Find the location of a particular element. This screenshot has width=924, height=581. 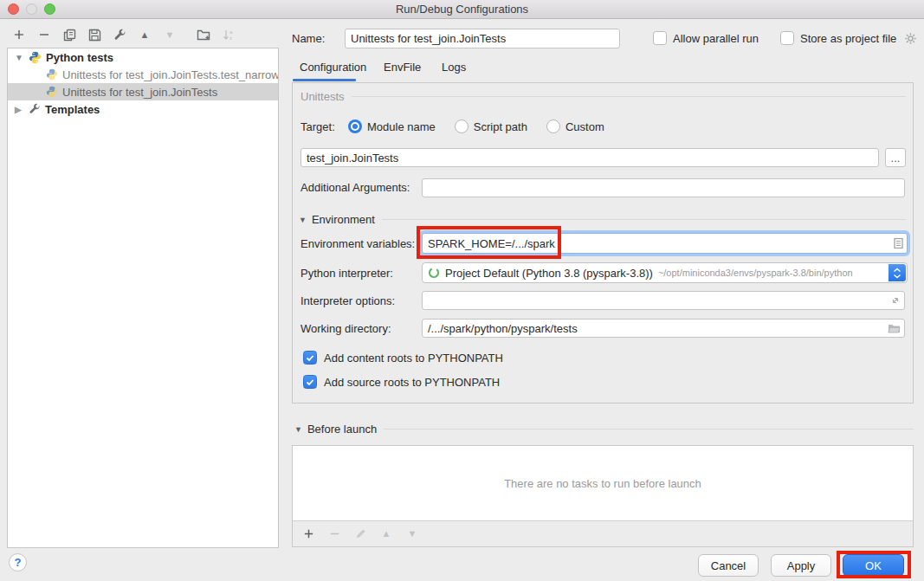

folder-icon is located at coordinates (894, 328).